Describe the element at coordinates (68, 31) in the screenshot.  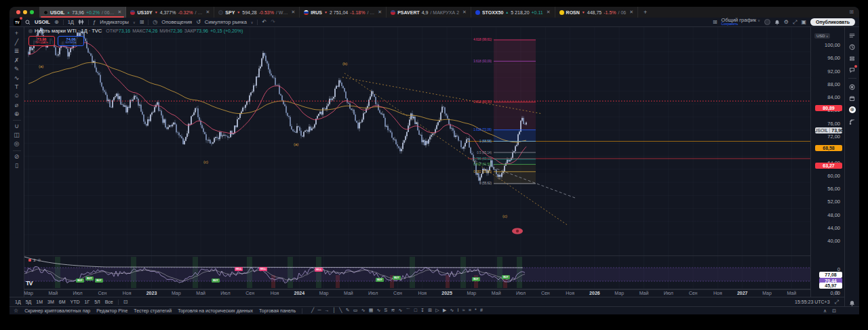
I see `instrument-title: Нефть марки WTI · 1Д · TVC` at that location.